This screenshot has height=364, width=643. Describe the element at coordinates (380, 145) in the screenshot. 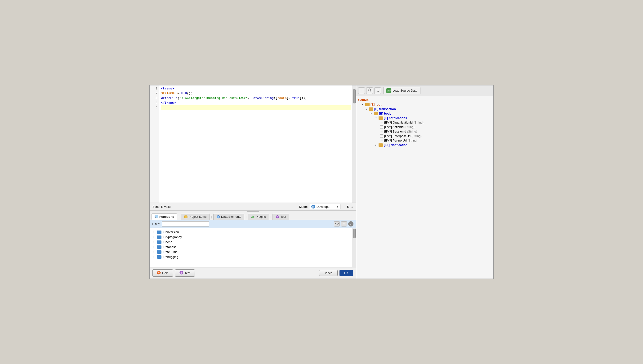

I see `folder-notification-icon` at that location.